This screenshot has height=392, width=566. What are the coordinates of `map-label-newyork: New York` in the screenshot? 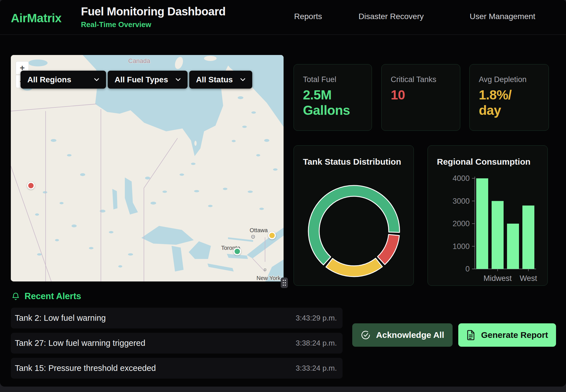 It's located at (268, 278).